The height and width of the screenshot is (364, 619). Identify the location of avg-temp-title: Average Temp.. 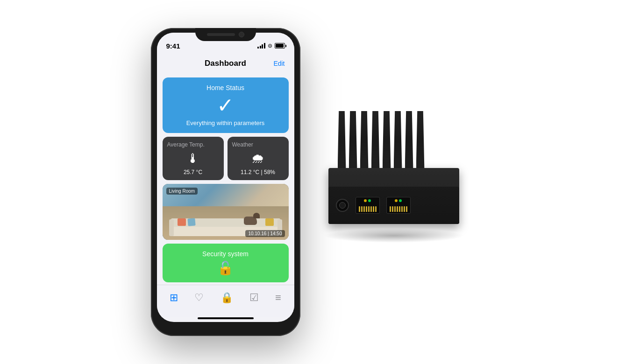
(186, 145).